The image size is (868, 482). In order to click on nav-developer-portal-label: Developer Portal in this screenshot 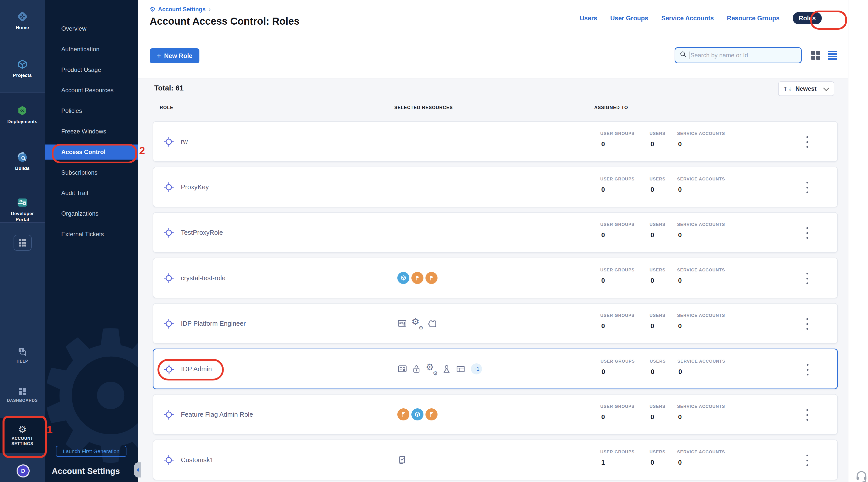, I will do `click(22, 217)`.